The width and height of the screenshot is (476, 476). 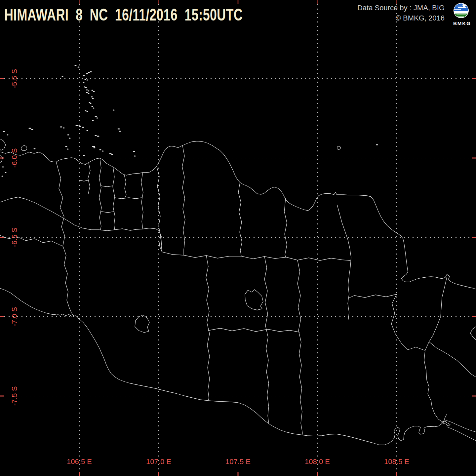 I want to click on longitude-label: 107.5 E, so click(x=238, y=462).